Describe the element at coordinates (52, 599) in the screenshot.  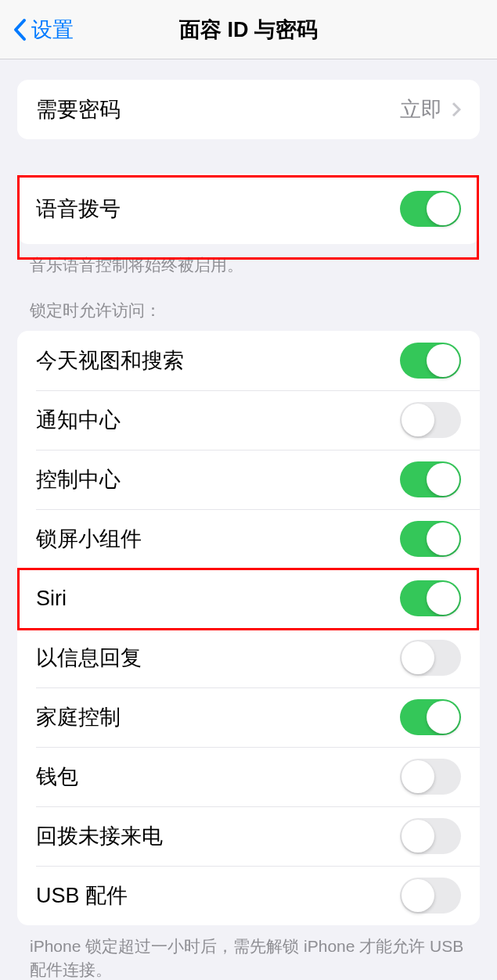
I see `lock-access-label: Siri` at that location.